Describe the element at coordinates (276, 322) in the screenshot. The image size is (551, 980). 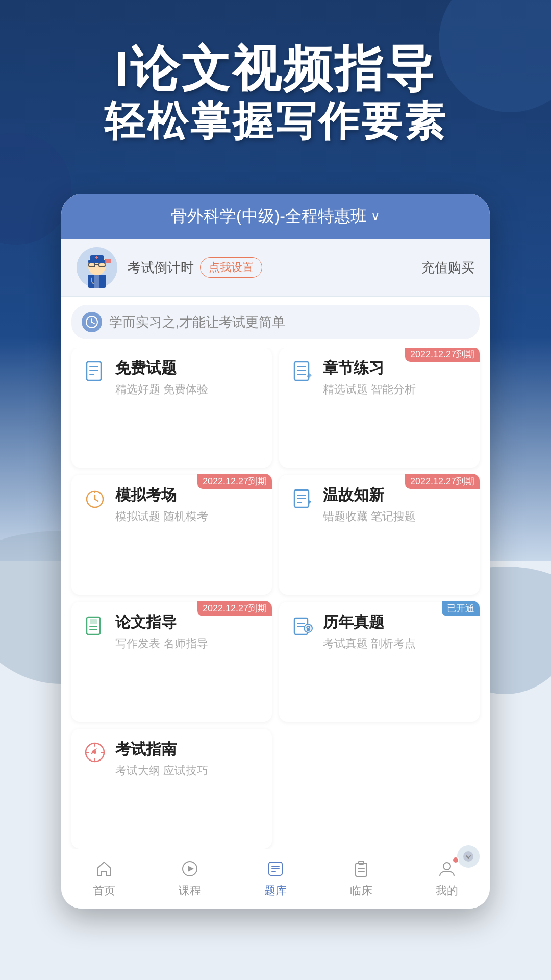
I see `motto-bar: 学而实习之,才能让考试更简单` at that location.